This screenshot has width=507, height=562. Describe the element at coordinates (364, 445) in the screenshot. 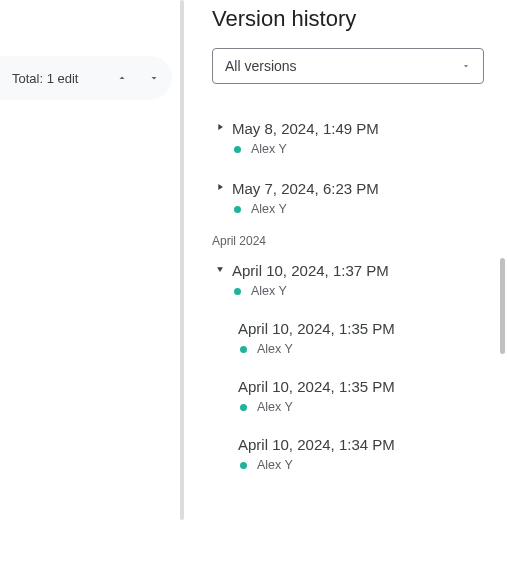

I see `version-date: April 10, 2024, 1:34 PM` at that location.